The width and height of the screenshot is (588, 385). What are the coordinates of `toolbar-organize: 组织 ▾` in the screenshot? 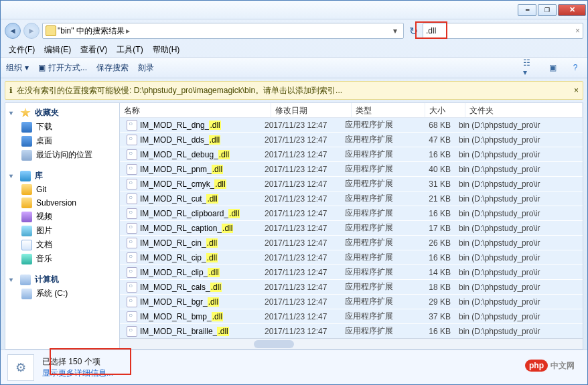 It's located at (17, 68).